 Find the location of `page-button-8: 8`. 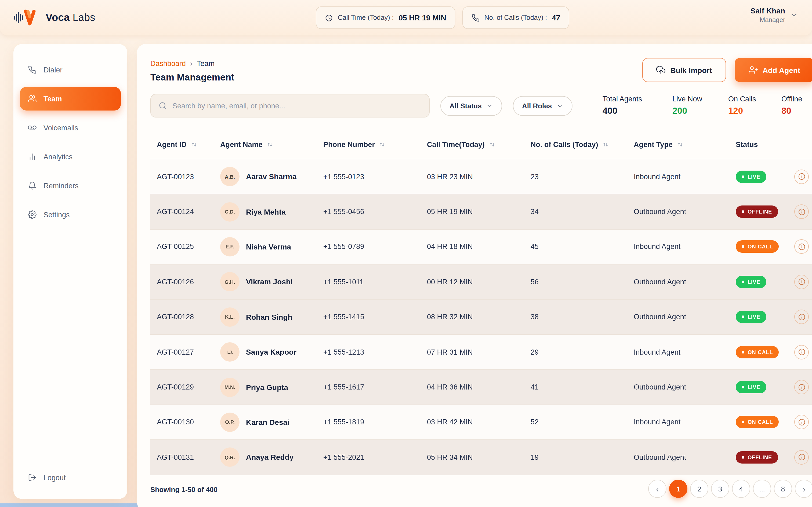

page-button-8: 8 is located at coordinates (783, 489).